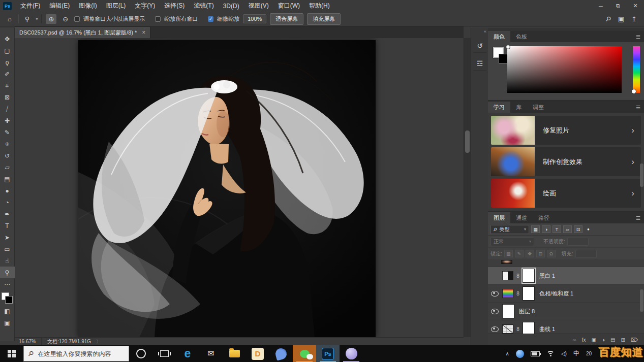 The width and height of the screenshot is (644, 362). I want to click on blackwhite-adjustment-icon, so click(508, 276).